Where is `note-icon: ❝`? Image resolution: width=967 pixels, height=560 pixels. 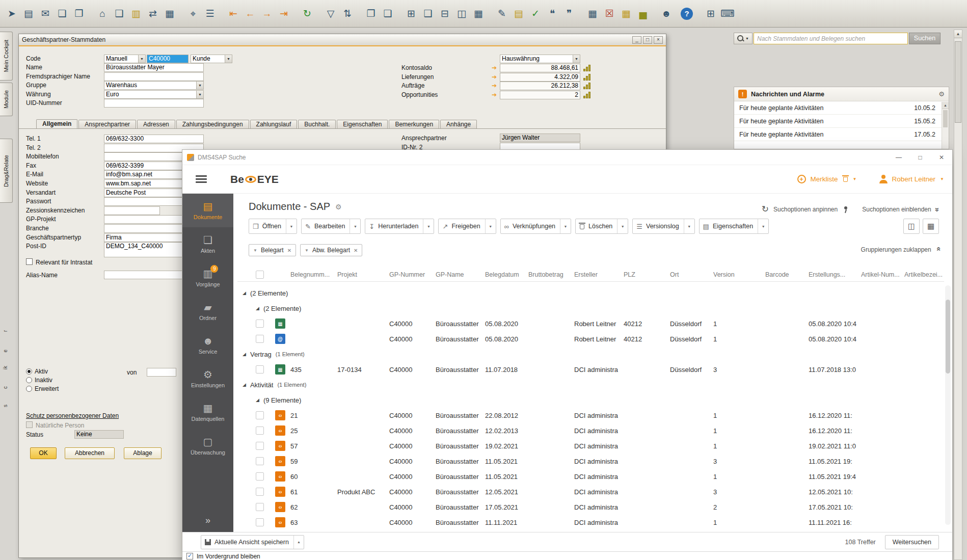
note-icon: ❝ is located at coordinates (552, 14).